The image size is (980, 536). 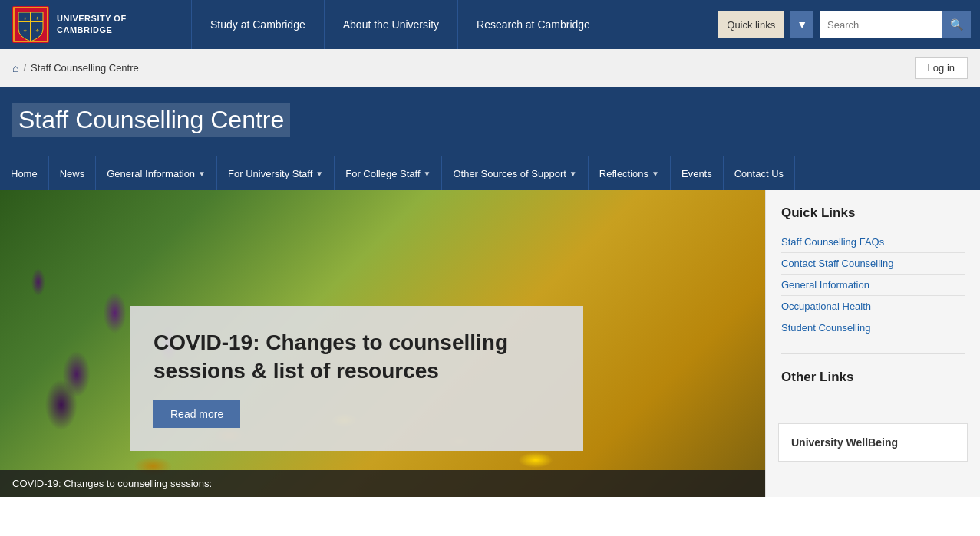 I want to click on sidebar-link-occ-health: Occupational Health, so click(x=873, y=307).